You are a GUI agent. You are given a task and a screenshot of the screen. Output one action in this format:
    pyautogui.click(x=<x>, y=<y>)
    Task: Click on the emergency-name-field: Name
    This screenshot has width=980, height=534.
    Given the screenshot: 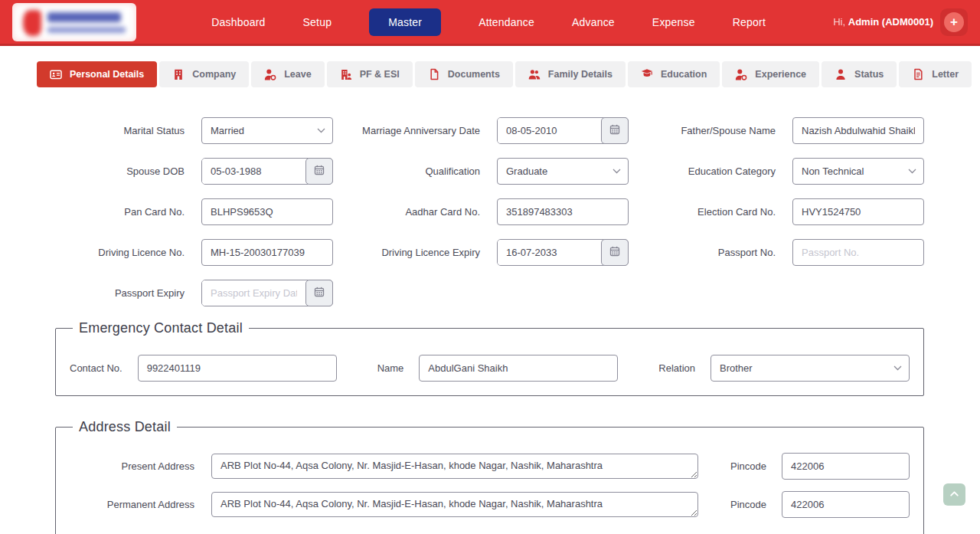 What is the action you would take?
    pyautogui.click(x=498, y=368)
    